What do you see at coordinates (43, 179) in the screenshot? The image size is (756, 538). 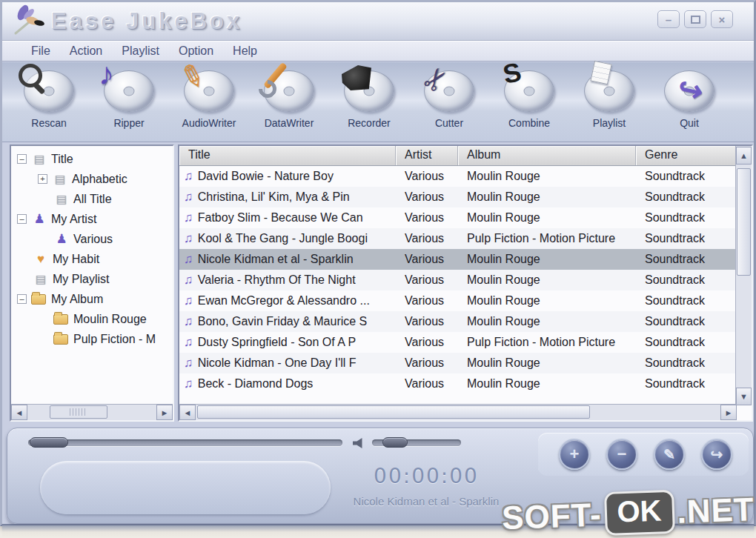 I see `expand-expander-icon: +` at bounding box center [43, 179].